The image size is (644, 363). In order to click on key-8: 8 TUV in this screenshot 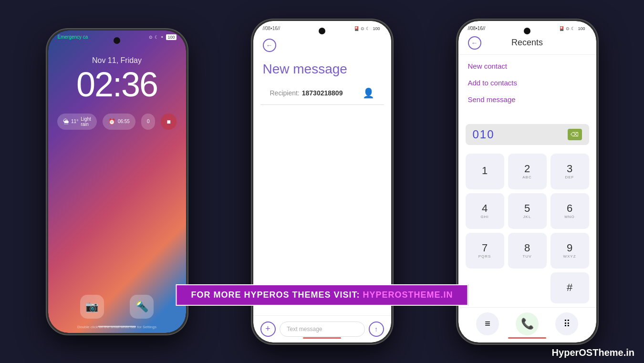, I will do `click(528, 251)`.